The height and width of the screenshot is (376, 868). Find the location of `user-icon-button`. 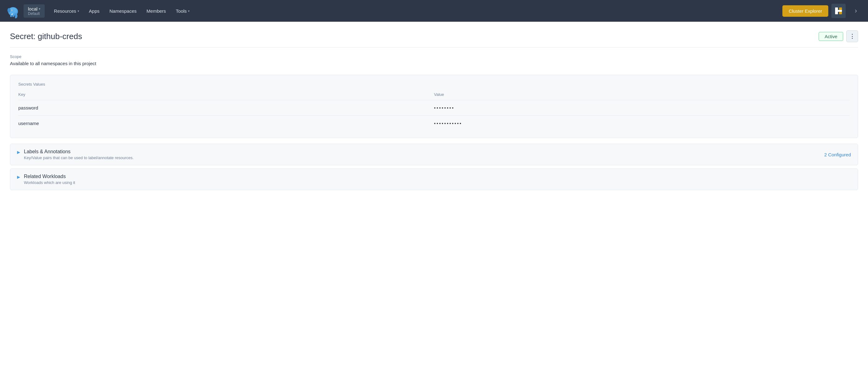

user-icon-button is located at coordinates (838, 11).